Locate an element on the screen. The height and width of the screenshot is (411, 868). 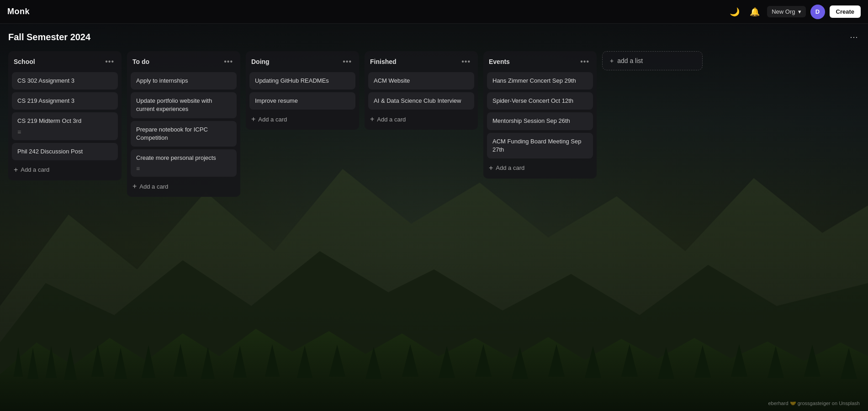
list-menu-doing: ••• is located at coordinates (347, 62).